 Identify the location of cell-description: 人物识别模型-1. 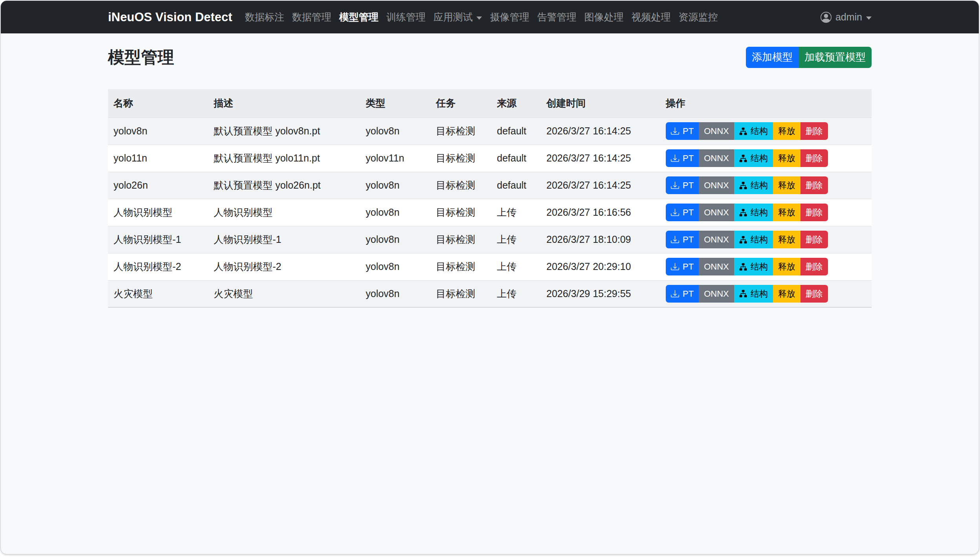
(284, 240).